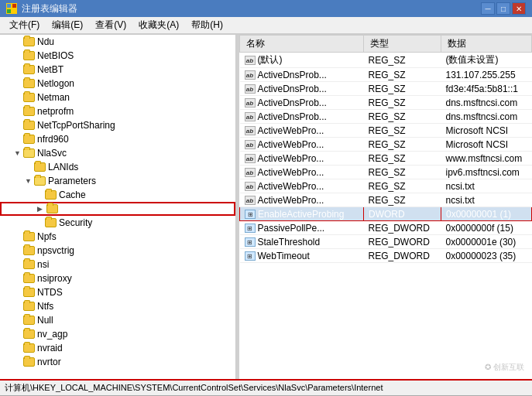  What do you see at coordinates (42, 209) in the screenshot?
I see `tree-arrow-internet: ▶` at bounding box center [42, 209].